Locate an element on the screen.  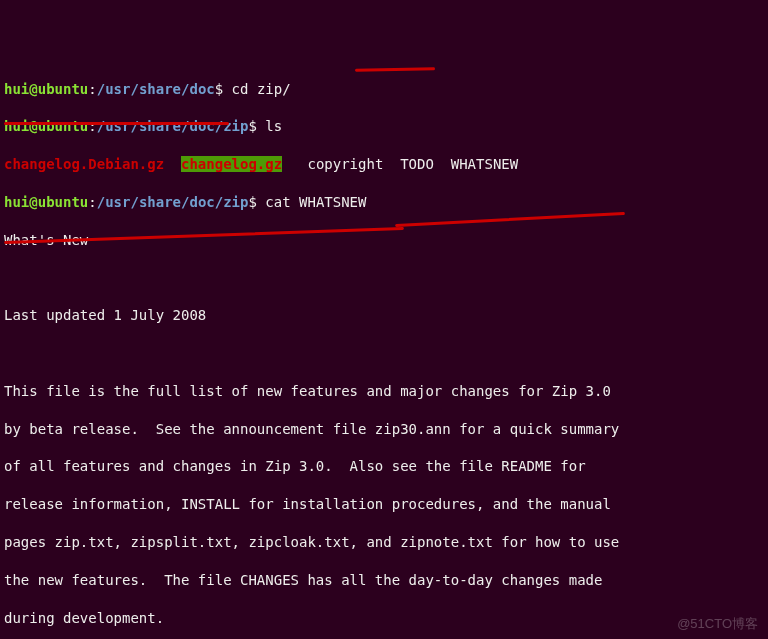
file-item: TODO is located at coordinates (417, 164).